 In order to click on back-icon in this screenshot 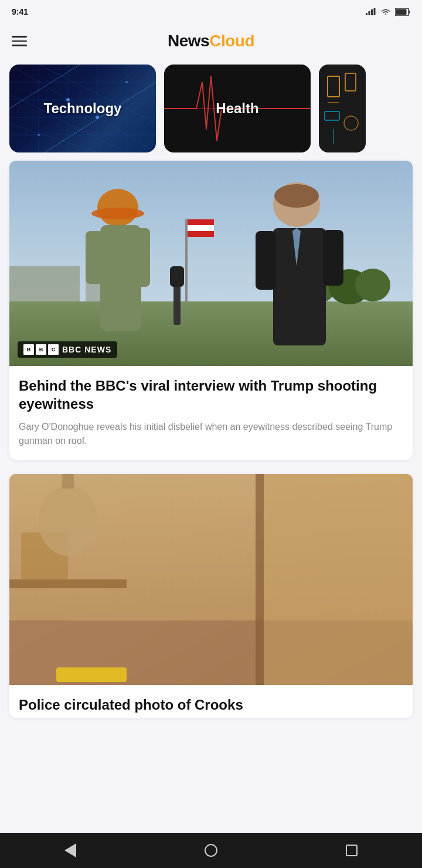, I will do `click(70, 850)`.